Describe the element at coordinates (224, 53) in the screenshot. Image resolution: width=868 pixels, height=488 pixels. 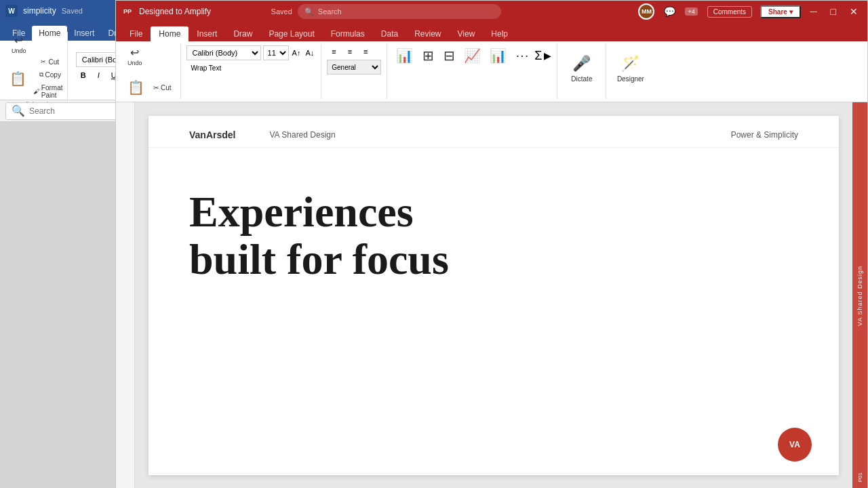
I see `ppt-font-select: Calibri (Body)` at that location.